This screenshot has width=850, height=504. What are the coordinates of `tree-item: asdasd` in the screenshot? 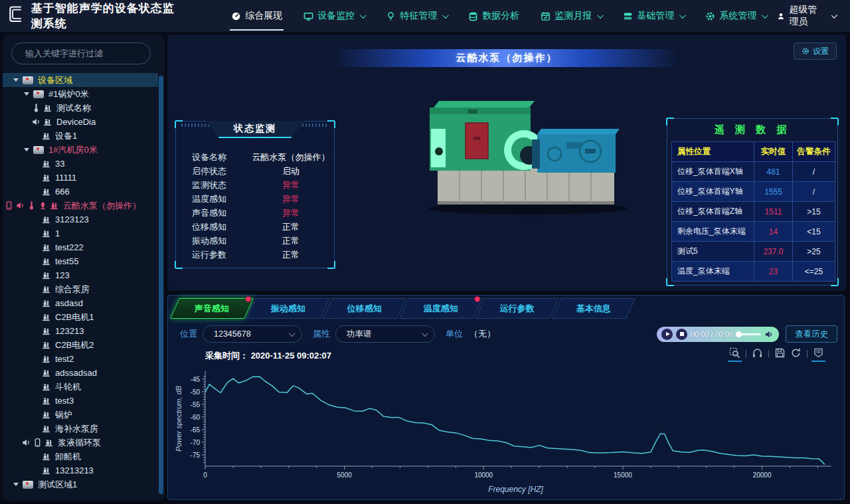 It's located at (80, 303).